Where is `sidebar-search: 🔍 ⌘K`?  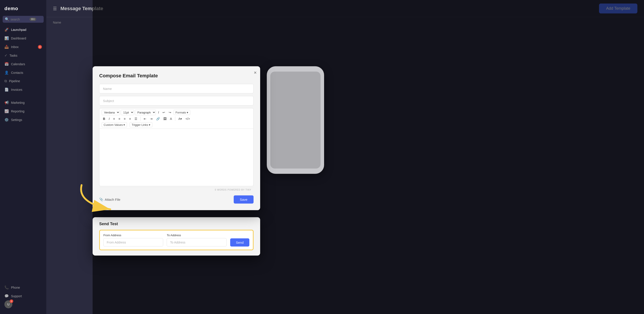
sidebar-search: 🔍 ⌘K is located at coordinates (23, 19).